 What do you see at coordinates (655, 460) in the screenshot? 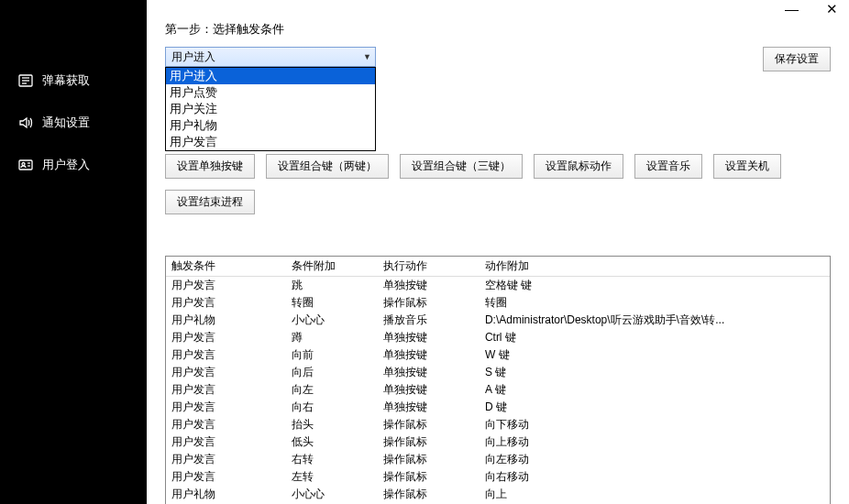
I see `table-cell: 向左移动` at bounding box center [655, 460].